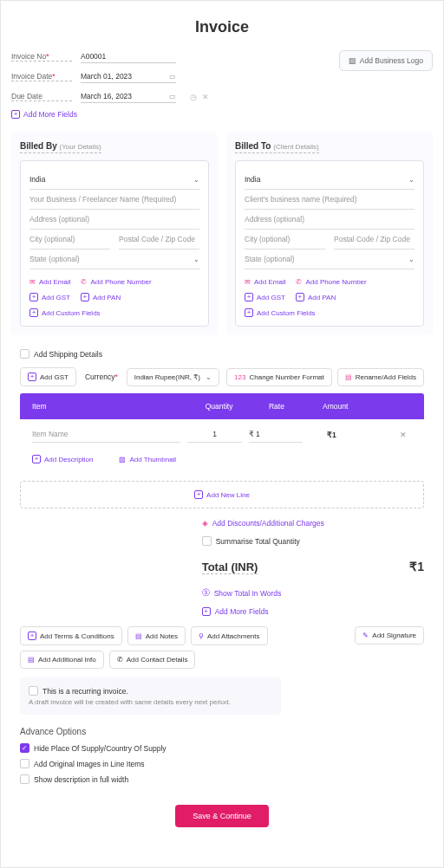 The height and width of the screenshot is (868, 444). Describe the element at coordinates (49, 377) in the screenshot. I see `add-gst-button: +Add GST` at that location.